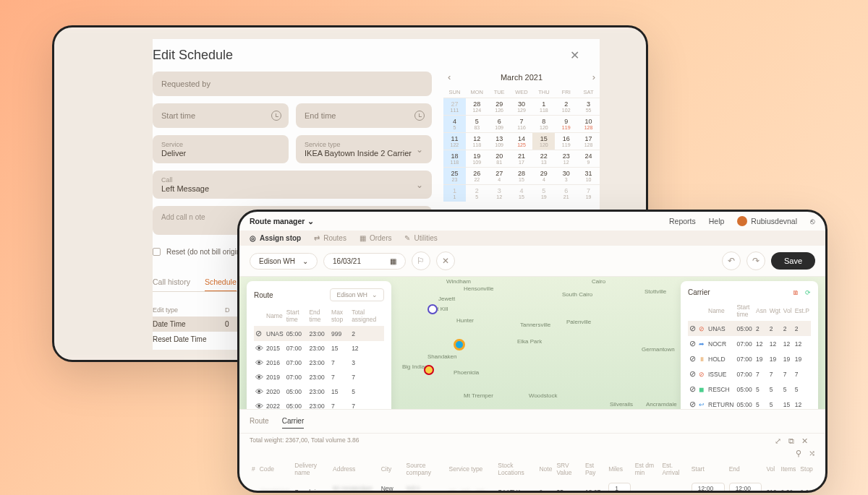 This screenshot has width=868, height=495. Describe the element at coordinates (544, 141) in the screenshot. I see `calendar-day: 15120` at that location.